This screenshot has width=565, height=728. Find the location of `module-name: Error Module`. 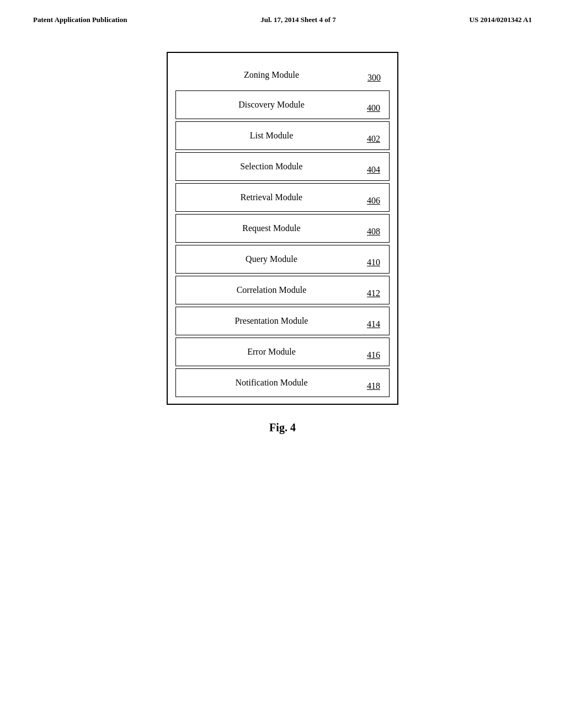

module-name: Error Module is located at coordinates (282, 352).